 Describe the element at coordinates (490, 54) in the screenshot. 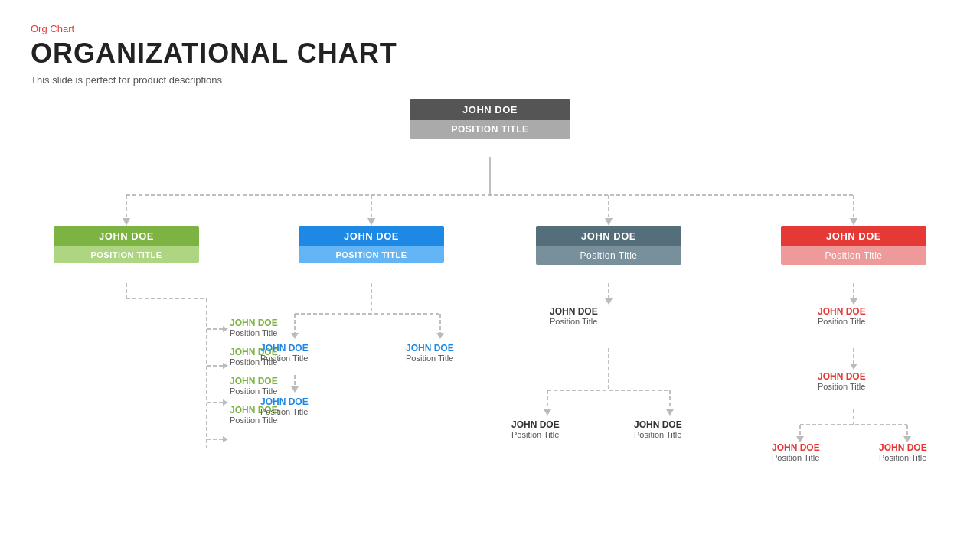

I see `header: Org Chart ORGANIZATIONAL CHART This slid…` at that location.